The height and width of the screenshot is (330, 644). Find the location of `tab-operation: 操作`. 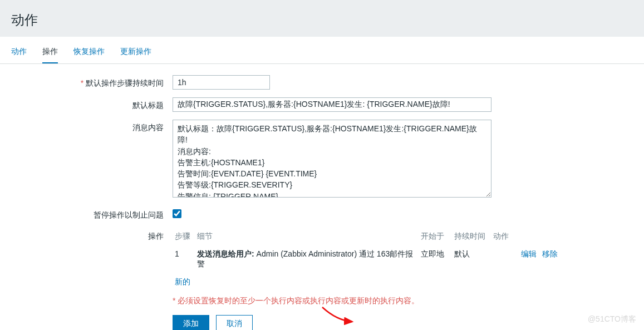

tab-operation: 操作 is located at coordinates (50, 52).